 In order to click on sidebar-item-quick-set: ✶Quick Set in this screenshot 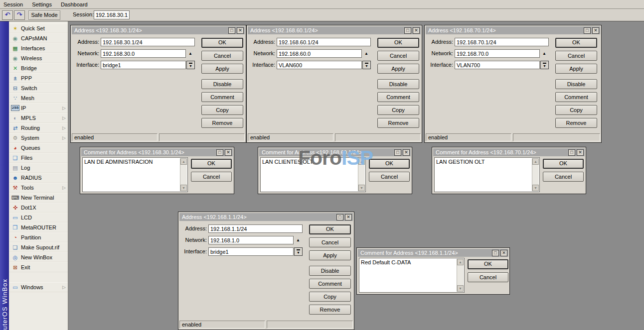, I will do `click(38, 28)`.